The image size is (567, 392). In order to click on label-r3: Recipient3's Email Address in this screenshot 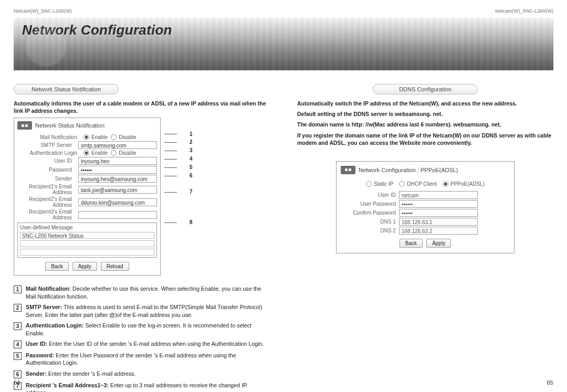, I will do `click(46, 215)`.